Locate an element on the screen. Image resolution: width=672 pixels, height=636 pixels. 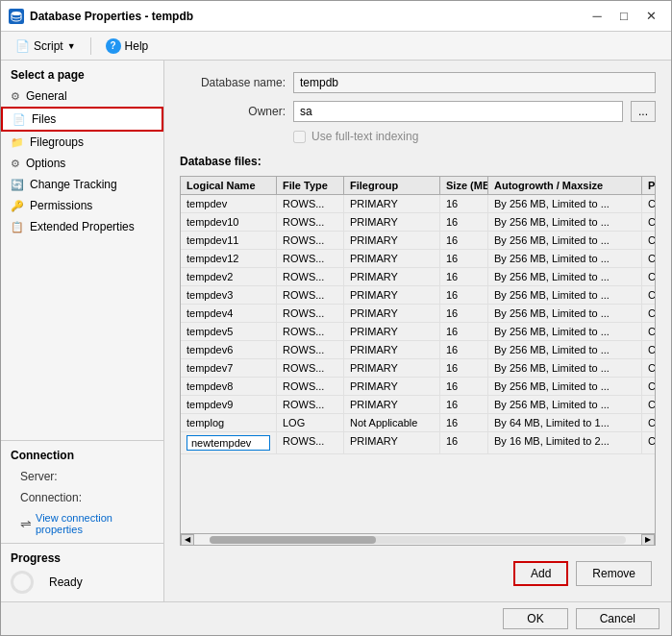
scrollbar-track is located at coordinates (417, 540).